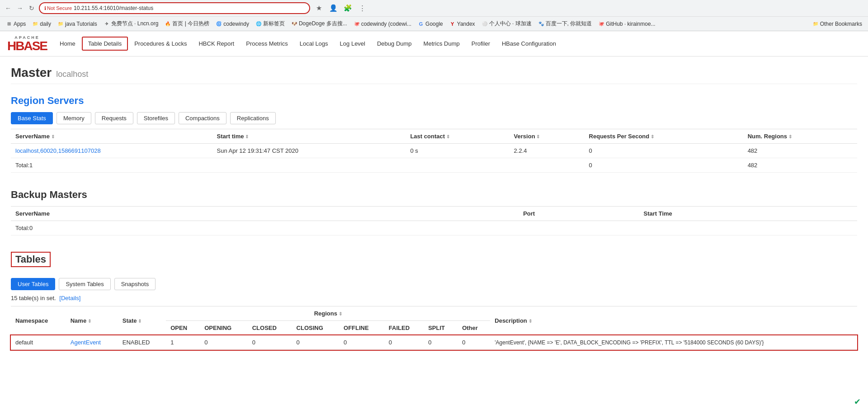 The image size is (868, 414). Describe the element at coordinates (253, 118) in the screenshot. I see `tab-replications: Replications` at that location.